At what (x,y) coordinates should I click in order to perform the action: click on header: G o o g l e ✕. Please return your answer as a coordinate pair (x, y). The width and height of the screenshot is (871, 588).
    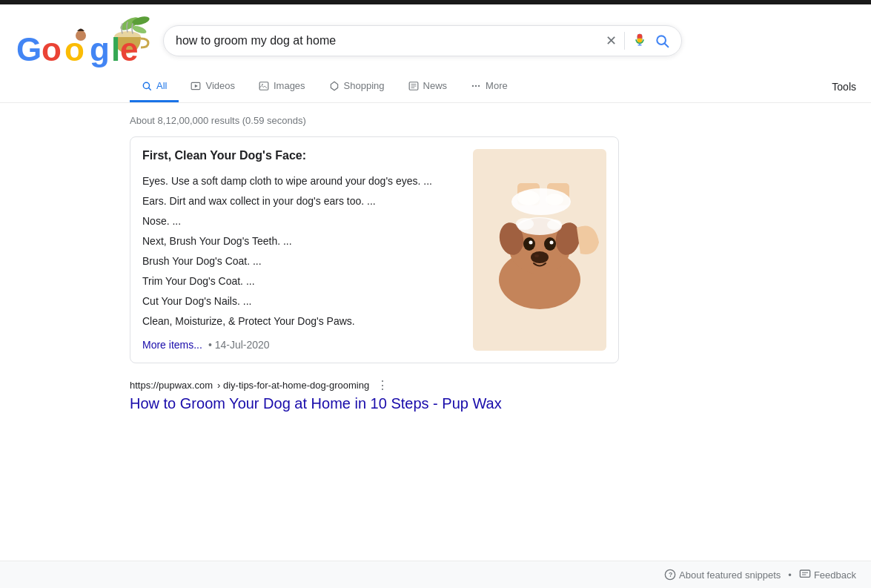
    Looking at the image, I should click on (436, 38).